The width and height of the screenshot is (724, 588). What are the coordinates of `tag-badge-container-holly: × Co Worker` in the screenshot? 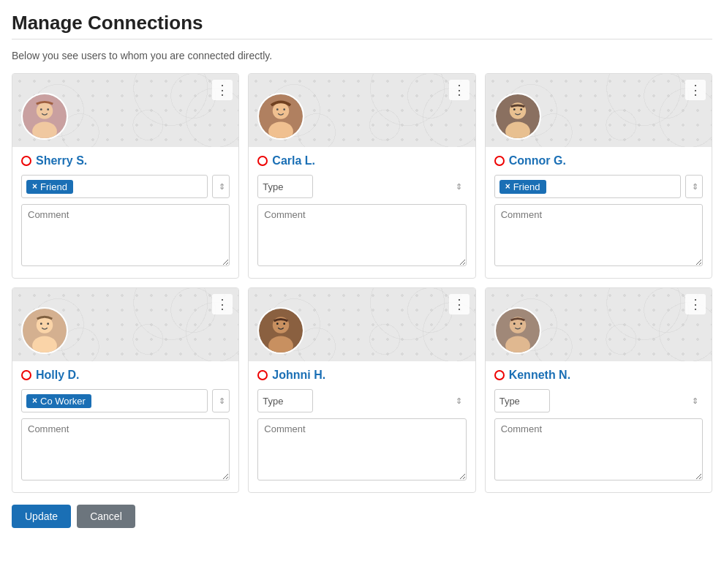 It's located at (114, 401).